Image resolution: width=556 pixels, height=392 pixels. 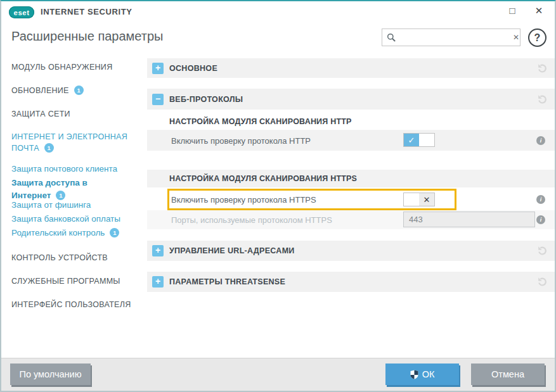 What do you see at coordinates (49, 189) in the screenshot?
I see `sidebar-item-label: Защита доступа в Интернет` at bounding box center [49, 189].